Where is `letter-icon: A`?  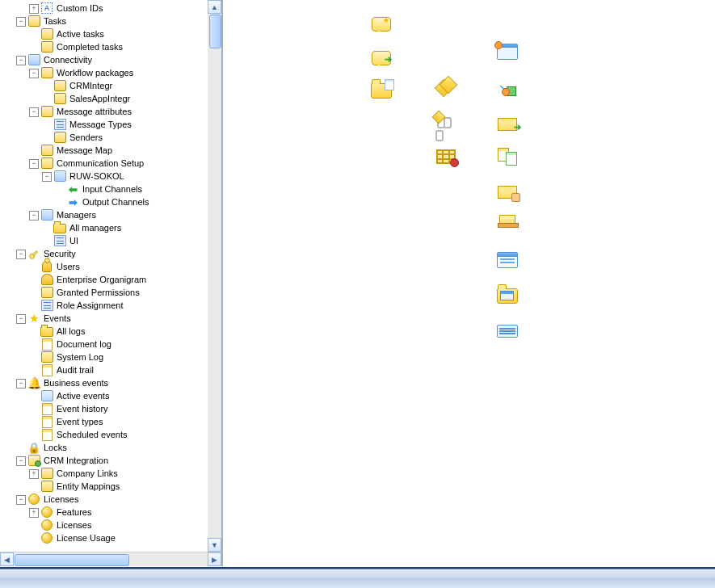 letter-icon: A is located at coordinates (47, 8).